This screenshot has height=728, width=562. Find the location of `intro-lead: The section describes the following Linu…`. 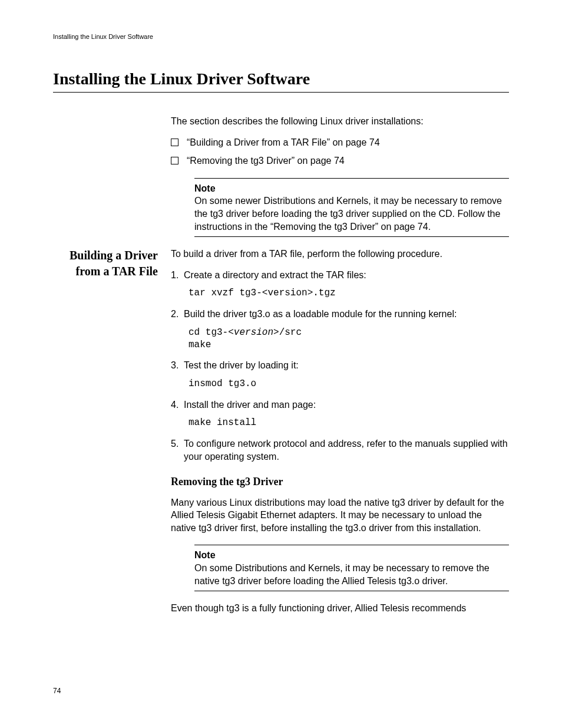

intro-lead: The section describes the following Linu… is located at coordinates (340, 121).